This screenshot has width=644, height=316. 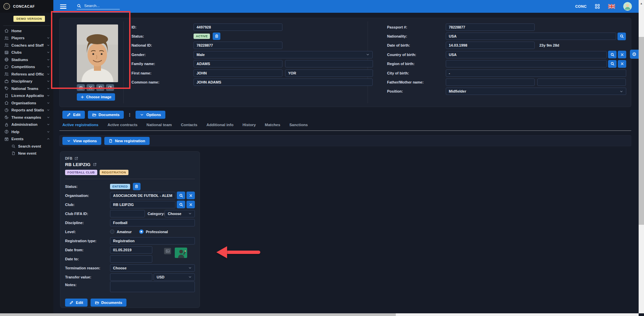 What do you see at coordinates (7, 89) in the screenshot?
I see `national-teams-icon` at bounding box center [7, 89].